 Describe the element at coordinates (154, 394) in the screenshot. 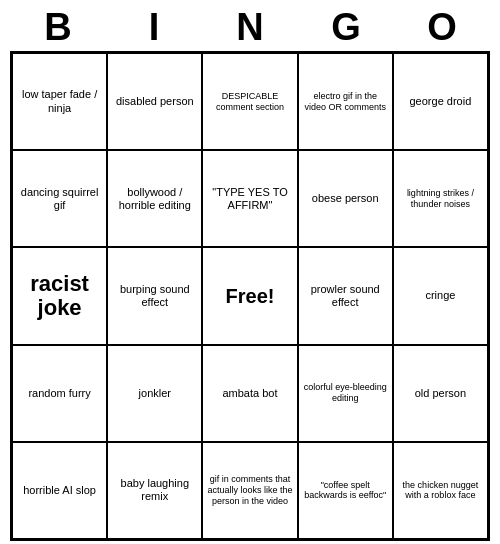

I see `bingo-cell: jonkler` at that location.